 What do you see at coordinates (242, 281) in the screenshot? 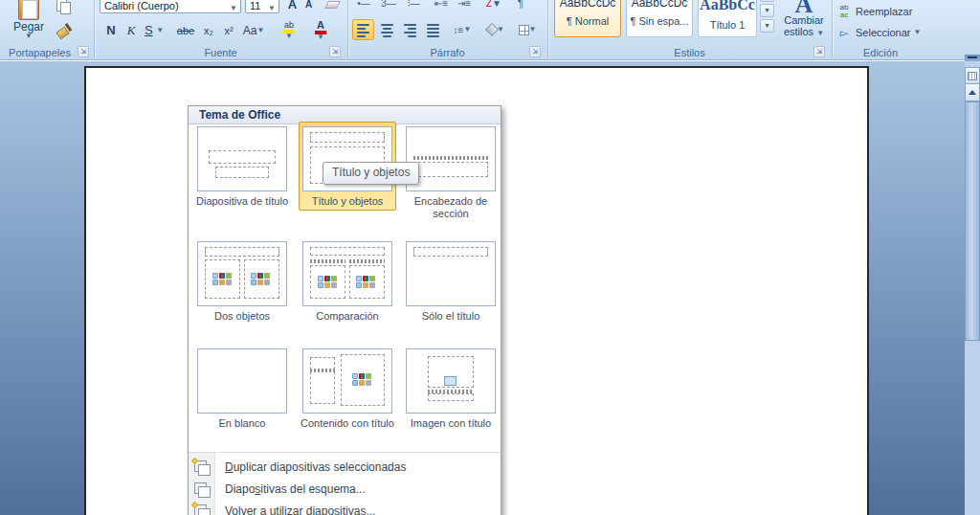
I see `layout-item-two-objects: Dos objetos` at bounding box center [242, 281].